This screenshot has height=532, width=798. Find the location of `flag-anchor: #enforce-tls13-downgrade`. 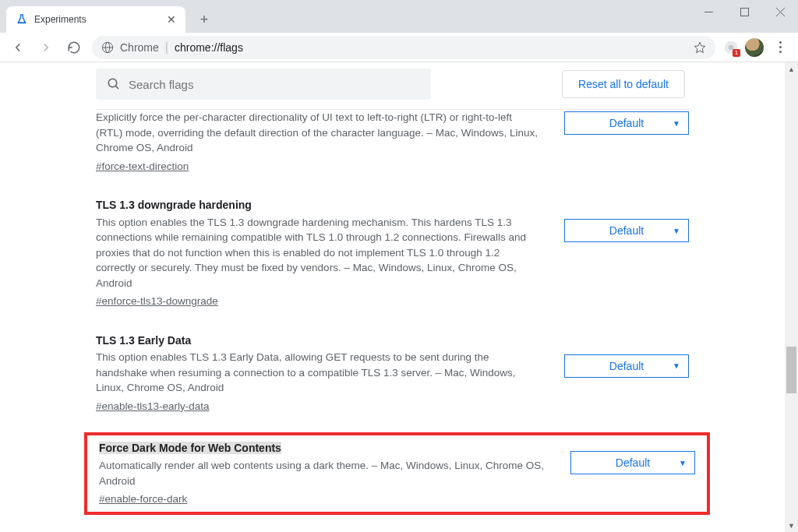

flag-anchor: #enforce-tls13-downgrade is located at coordinates (157, 301).